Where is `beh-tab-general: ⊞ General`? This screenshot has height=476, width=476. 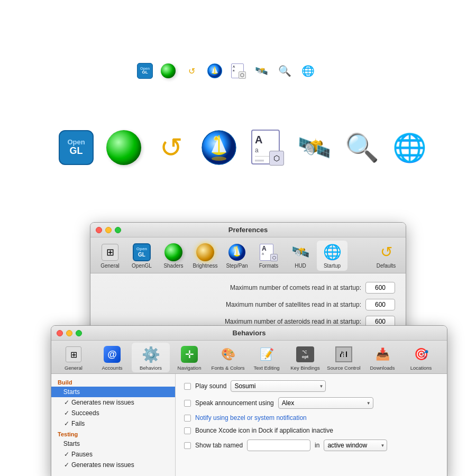 beh-tab-general: ⊞ General is located at coordinates (74, 358).